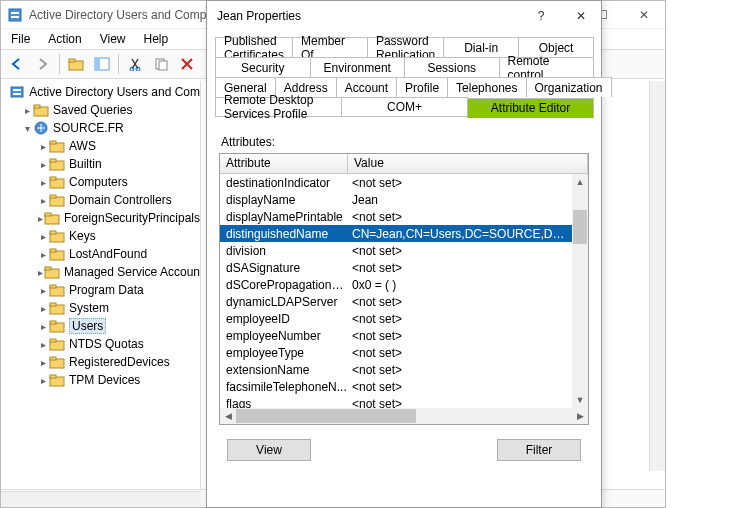 This screenshot has width=752, height=508. Describe the element at coordinates (57, 200) in the screenshot. I see `folder-icon` at that location.